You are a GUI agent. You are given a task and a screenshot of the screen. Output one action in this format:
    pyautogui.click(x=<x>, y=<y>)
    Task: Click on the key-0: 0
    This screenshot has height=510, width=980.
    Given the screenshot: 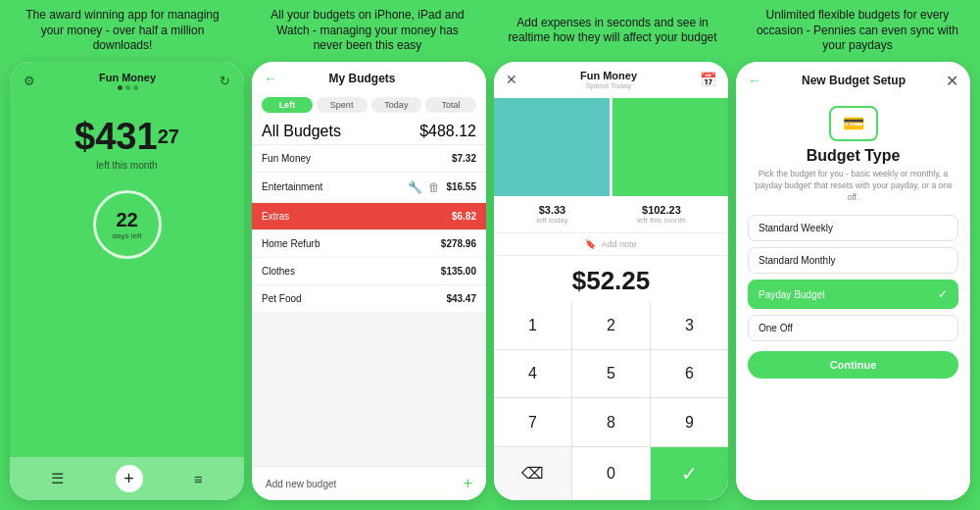 What is the action you would take?
    pyautogui.click(x=612, y=474)
    